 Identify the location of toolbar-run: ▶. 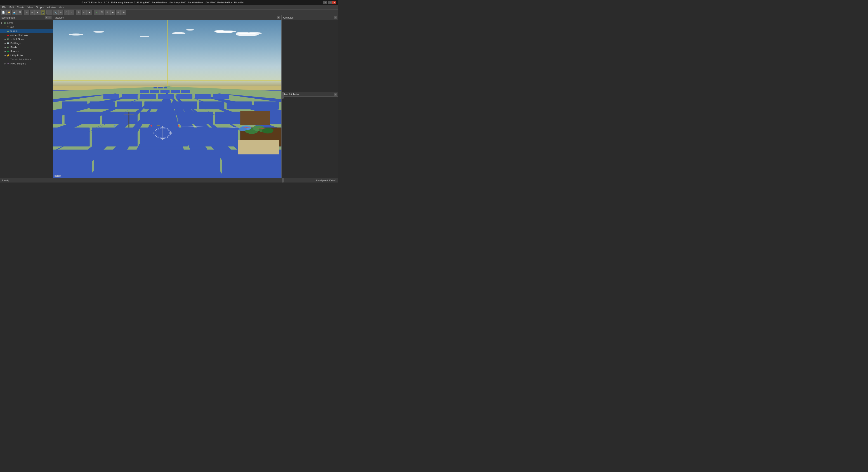
(38, 12).